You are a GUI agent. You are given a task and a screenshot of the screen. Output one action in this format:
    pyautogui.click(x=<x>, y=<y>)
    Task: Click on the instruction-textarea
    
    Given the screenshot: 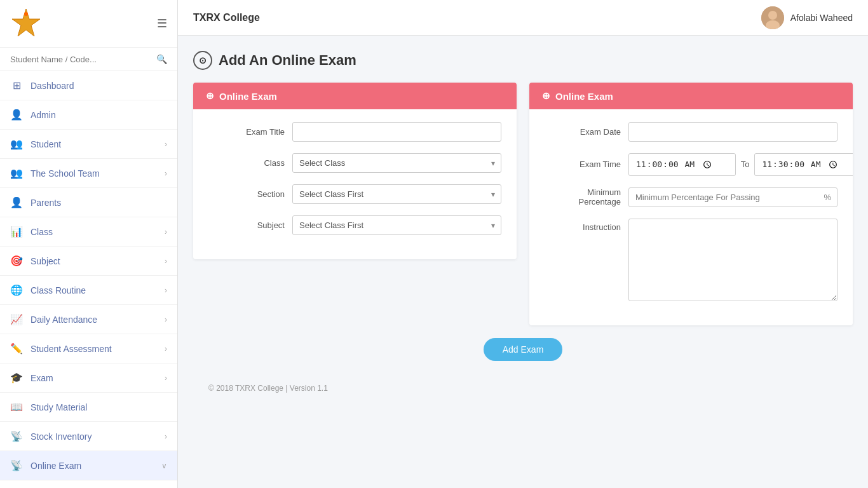 What is the action you would take?
    pyautogui.click(x=733, y=260)
    